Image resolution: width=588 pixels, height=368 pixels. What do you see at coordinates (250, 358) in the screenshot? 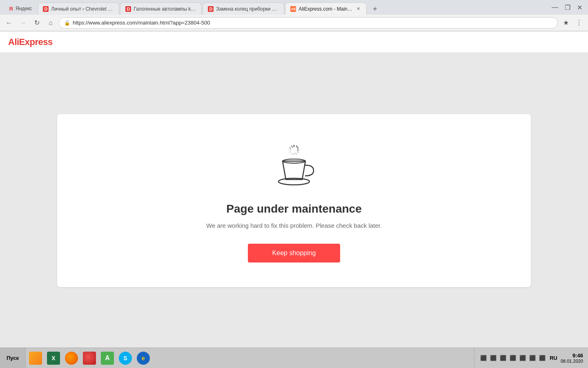
I see `taskbar-apps: X A S e` at bounding box center [250, 358].